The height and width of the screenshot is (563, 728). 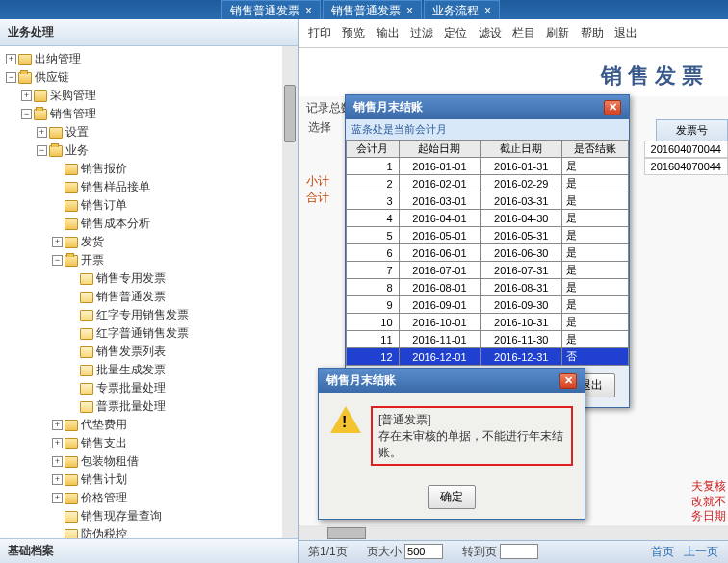 What do you see at coordinates (148, 425) in the screenshot?
I see `tree-prepaid: +代垫费用` at bounding box center [148, 425].